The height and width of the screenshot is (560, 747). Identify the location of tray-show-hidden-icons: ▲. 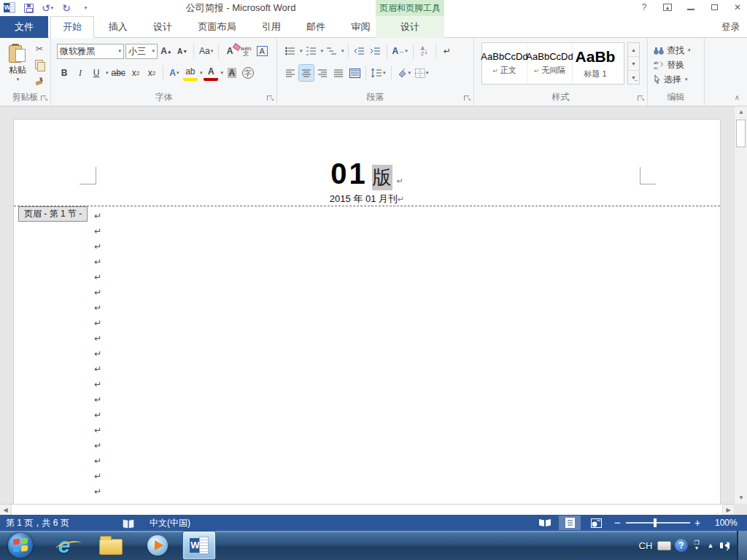
(711, 545).